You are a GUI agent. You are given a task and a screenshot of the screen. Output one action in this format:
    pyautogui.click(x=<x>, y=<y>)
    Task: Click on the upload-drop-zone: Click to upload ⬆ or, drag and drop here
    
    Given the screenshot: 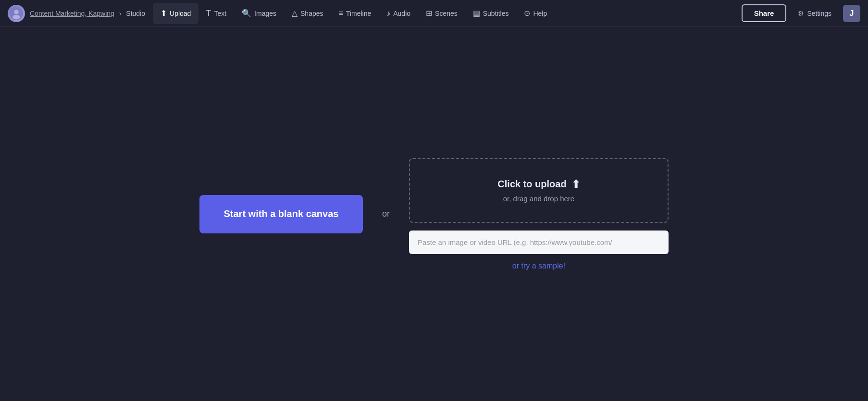 What is the action you would take?
    pyautogui.click(x=539, y=190)
    